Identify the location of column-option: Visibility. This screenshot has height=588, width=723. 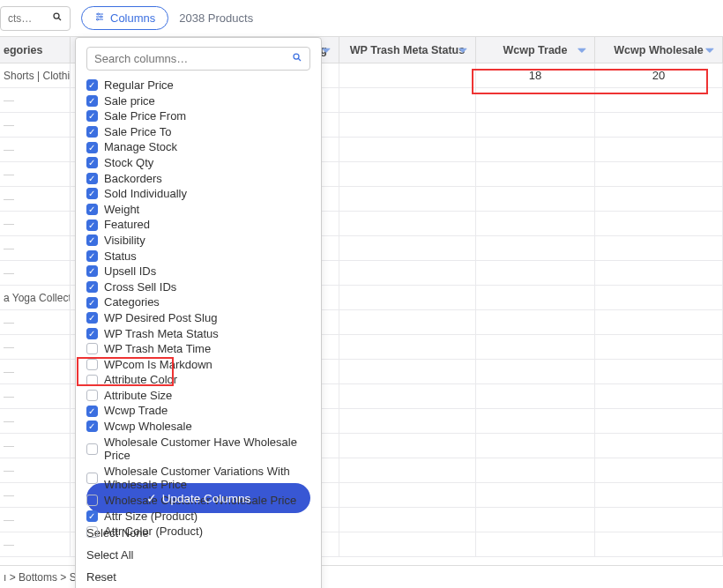
(198, 241).